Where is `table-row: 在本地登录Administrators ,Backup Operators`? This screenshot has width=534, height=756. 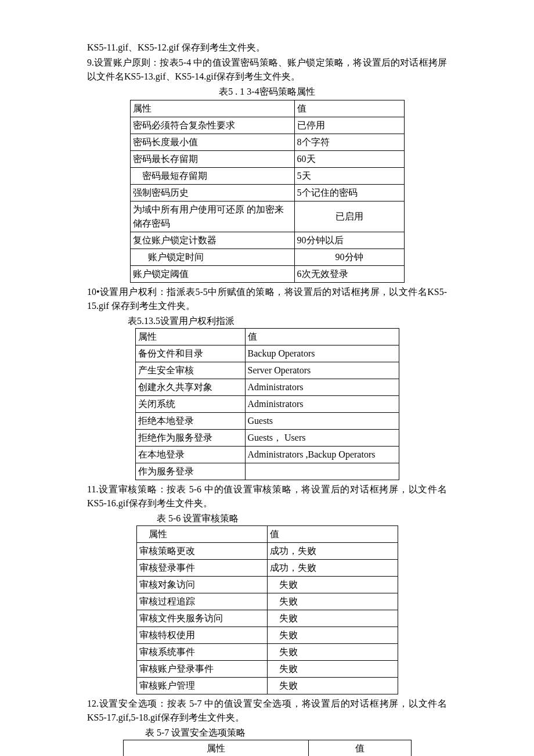 table-row: 在本地登录Administrators ,Backup Operators is located at coordinates (267, 455).